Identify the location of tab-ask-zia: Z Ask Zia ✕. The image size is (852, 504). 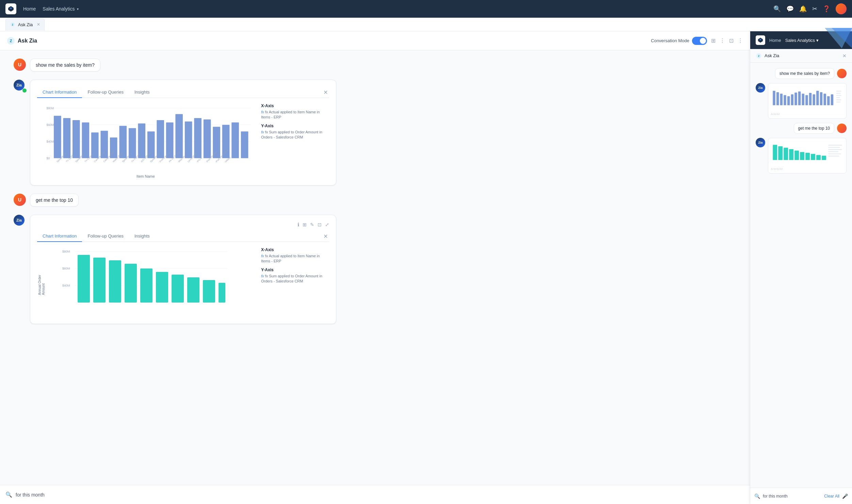
(25, 25).